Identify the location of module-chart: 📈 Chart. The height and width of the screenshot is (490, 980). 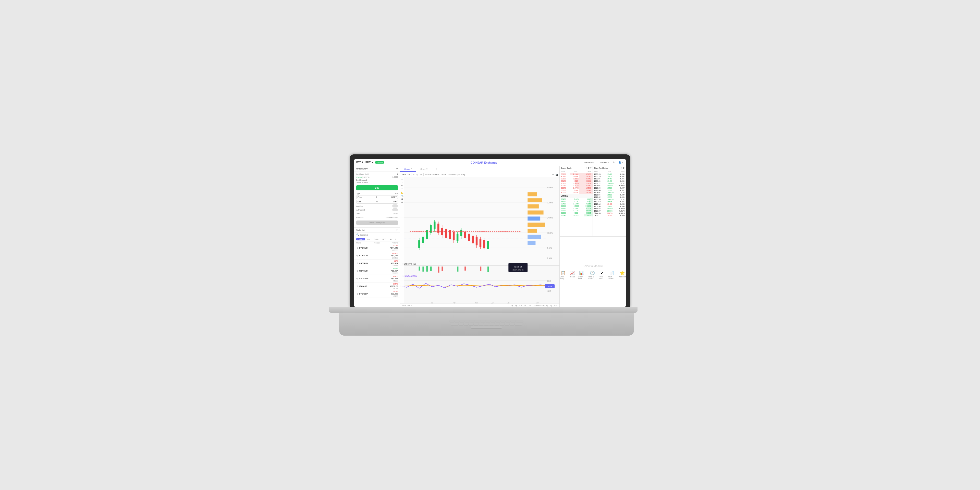
(572, 275).